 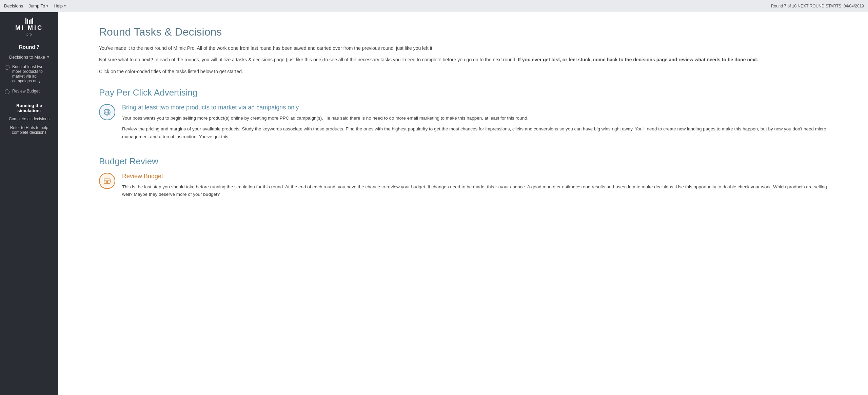 What do you see at coordinates (107, 112) in the screenshot?
I see `task1-icon-circle` at bounding box center [107, 112].